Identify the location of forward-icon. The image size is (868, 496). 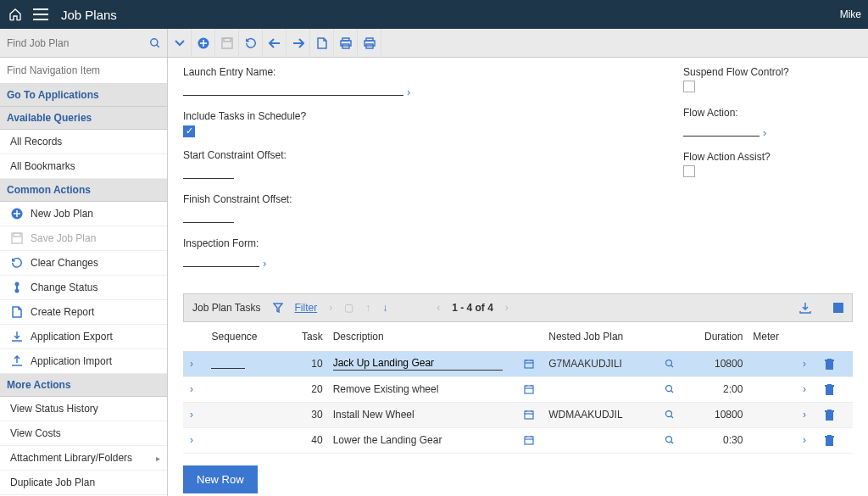
(298, 42).